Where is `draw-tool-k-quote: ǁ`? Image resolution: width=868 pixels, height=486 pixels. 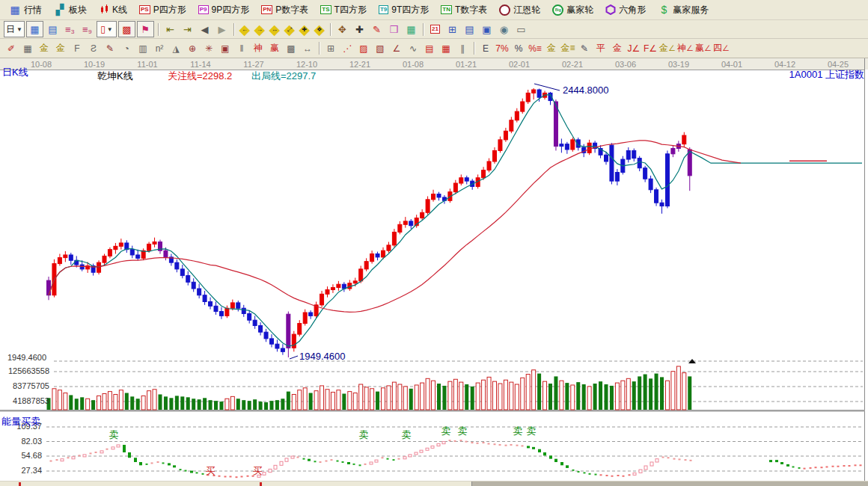 draw-tool-k-quote: ǁ is located at coordinates (242, 49).